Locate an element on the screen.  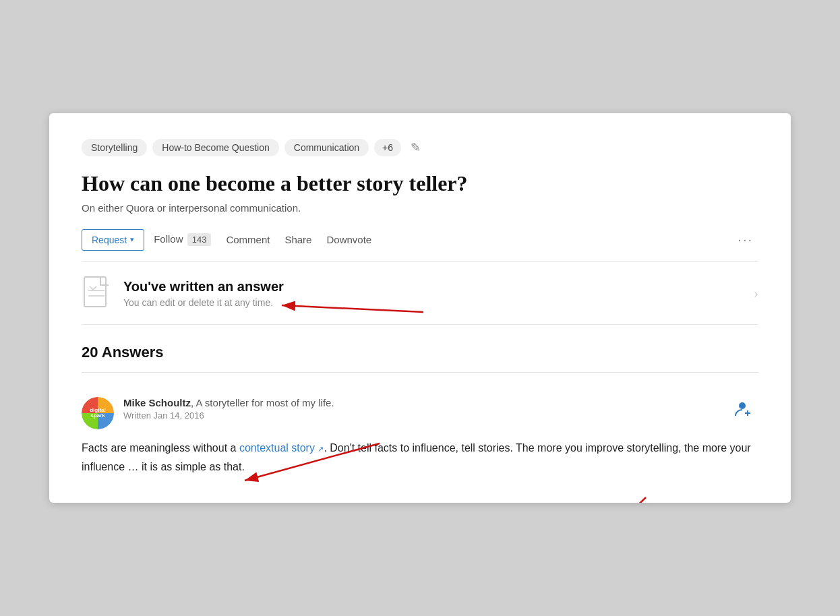
action-bar: Request ▾ Follow 143 Comment Share Downv… is located at coordinates (420, 245).